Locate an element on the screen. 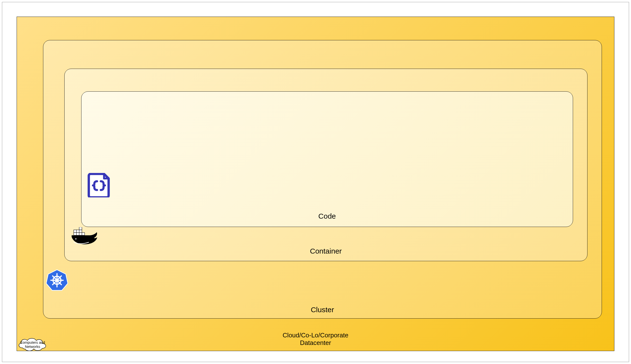 This screenshot has width=631, height=364. cloud-callout-text: Computers and Networks is located at coordinates (33, 344).